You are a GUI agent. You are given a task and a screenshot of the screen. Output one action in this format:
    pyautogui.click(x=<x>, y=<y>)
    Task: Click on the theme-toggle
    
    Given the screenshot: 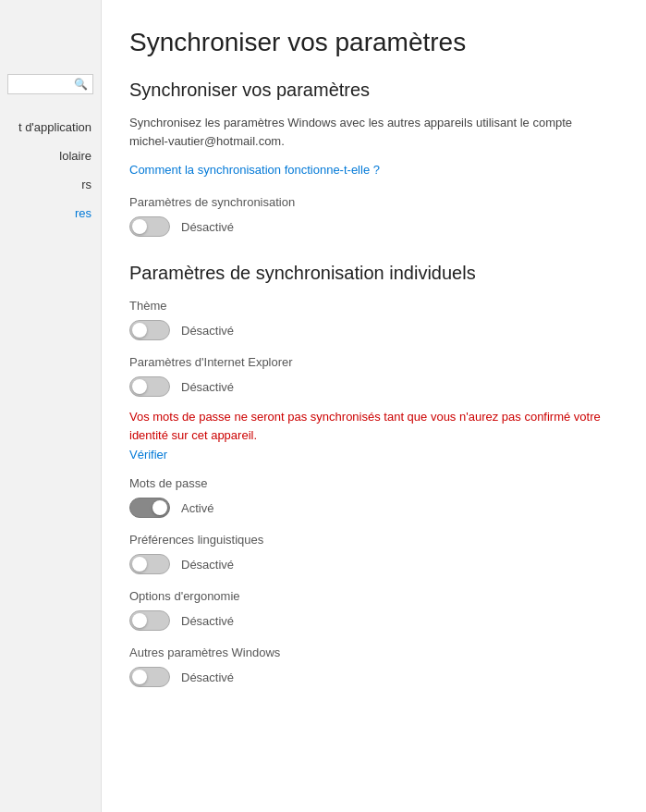 What is the action you would take?
    pyautogui.click(x=150, y=330)
    